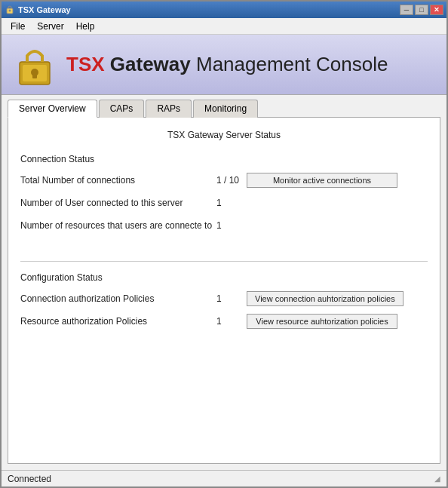  I want to click on app-title: TSX Gateway Management Console, so click(227, 65).